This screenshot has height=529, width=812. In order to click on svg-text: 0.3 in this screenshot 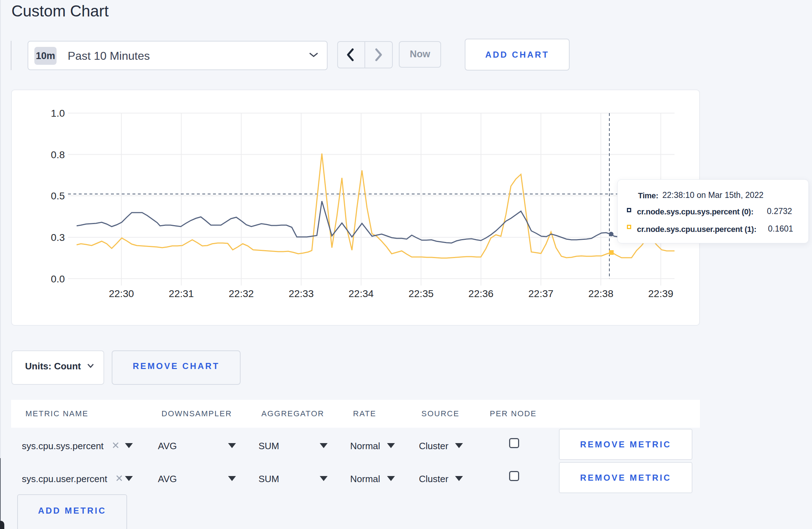, I will do `click(58, 238)`.